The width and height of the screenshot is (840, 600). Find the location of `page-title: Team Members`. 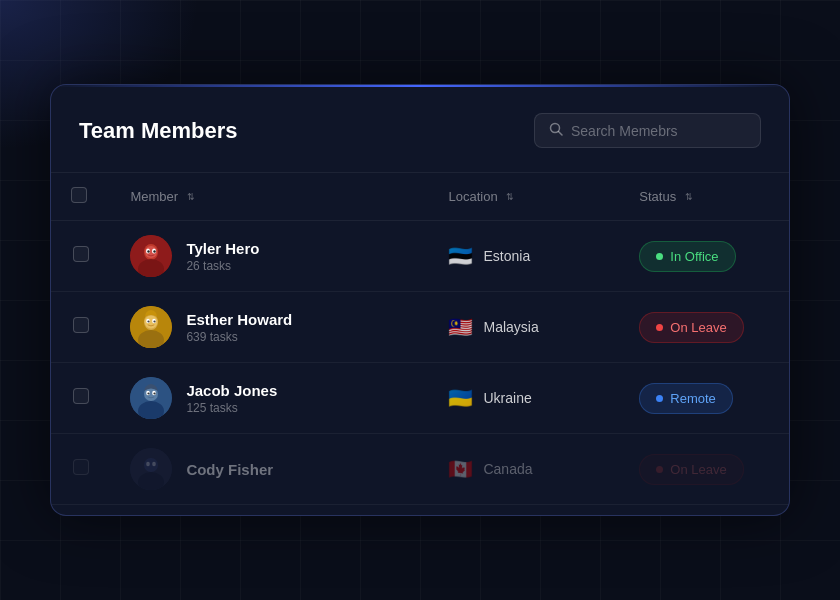

page-title: Team Members is located at coordinates (158, 131).